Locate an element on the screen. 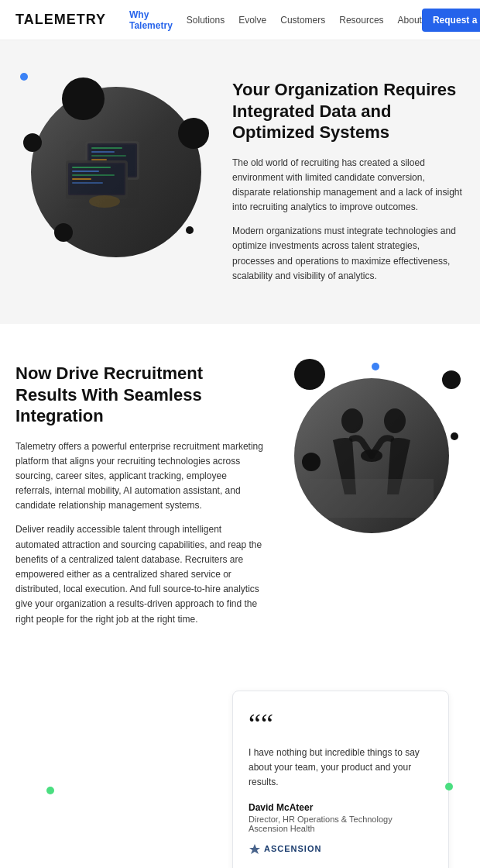 The height and width of the screenshot is (868, 480). section1-para1: The old world of recruiting has created … is located at coordinates (348, 186).